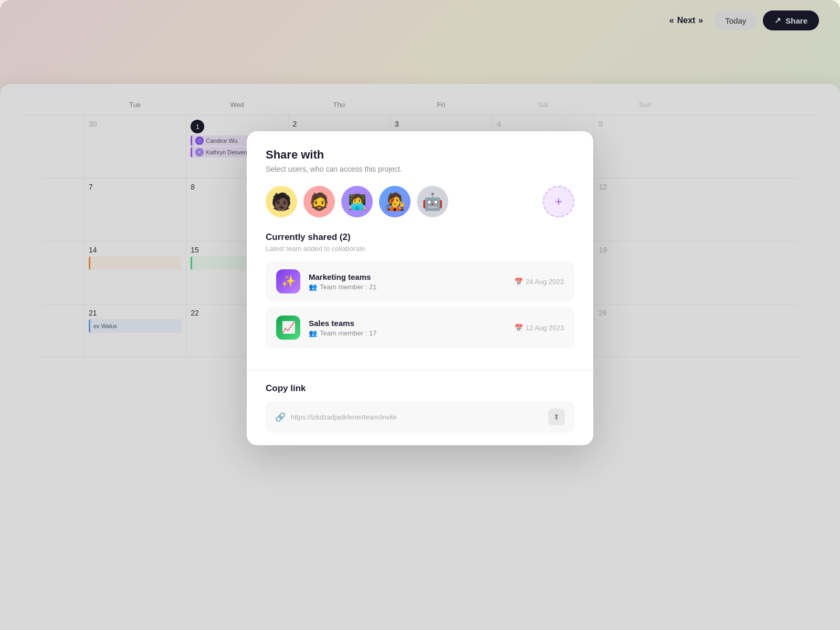  I want to click on sales-team-date: 📅 12 Aug 2023, so click(539, 328).